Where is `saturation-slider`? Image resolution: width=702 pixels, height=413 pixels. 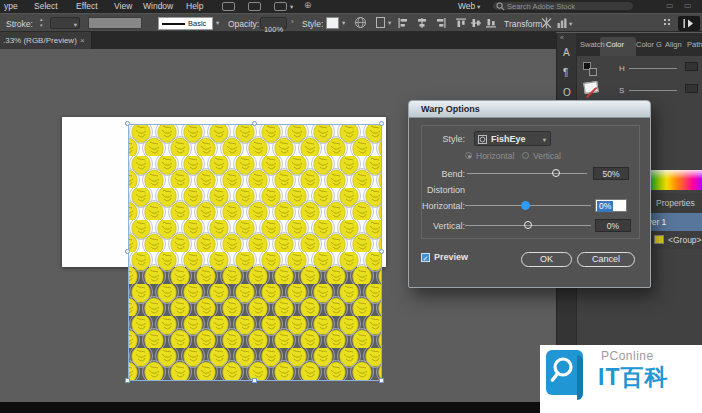 saturation-slider is located at coordinates (653, 90).